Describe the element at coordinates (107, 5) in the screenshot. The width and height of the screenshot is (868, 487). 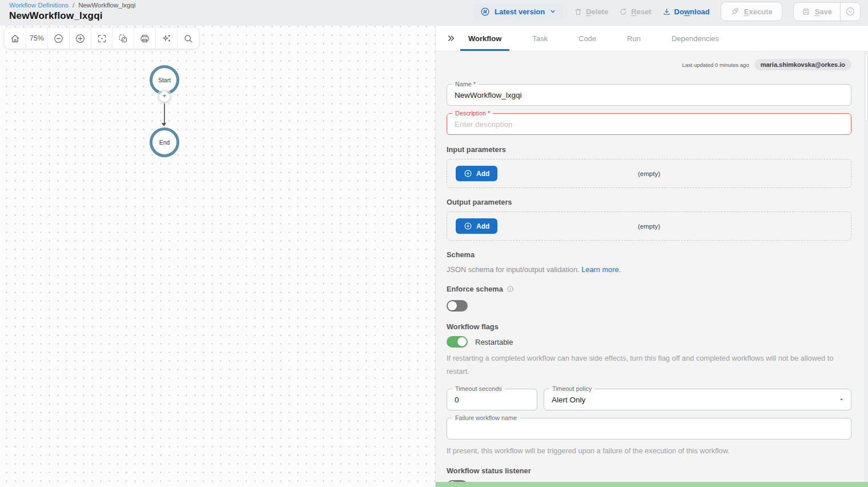
I see `breadcrumb-current: NewWorkflow_lxgqi` at that location.